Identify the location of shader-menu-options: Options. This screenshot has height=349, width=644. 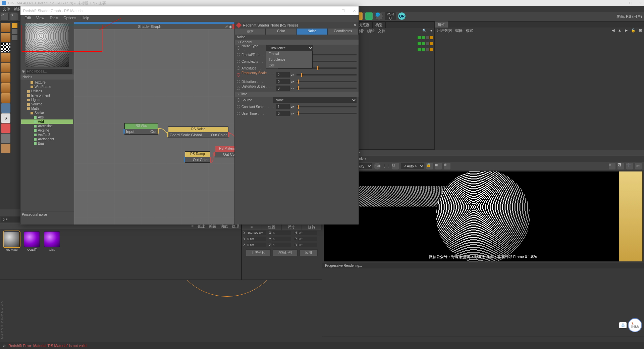
(70, 18).